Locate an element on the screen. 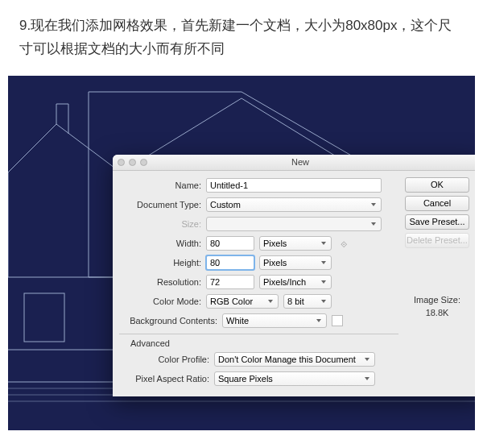 Image resolution: width=483 pixels, height=448 pixels. bg-swatch is located at coordinates (337, 321).